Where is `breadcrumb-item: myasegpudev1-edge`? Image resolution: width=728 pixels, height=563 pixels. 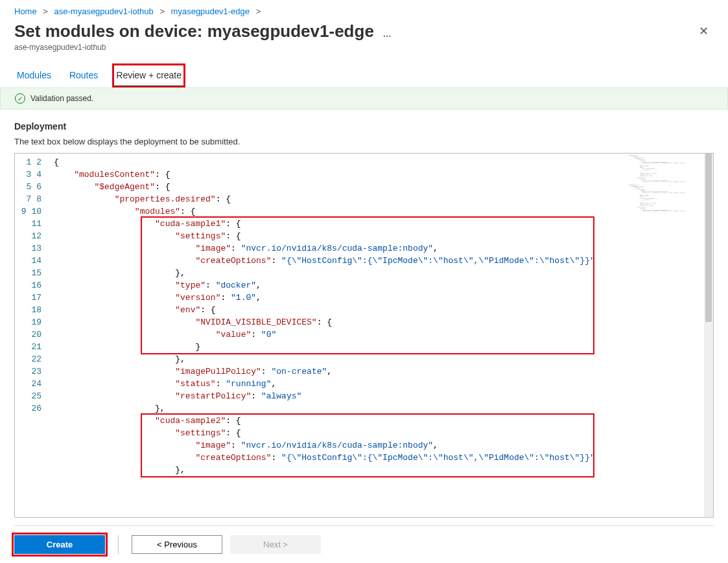 breadcrumb-item: myasegpudev1-edge is located at coordinates (210, 12).